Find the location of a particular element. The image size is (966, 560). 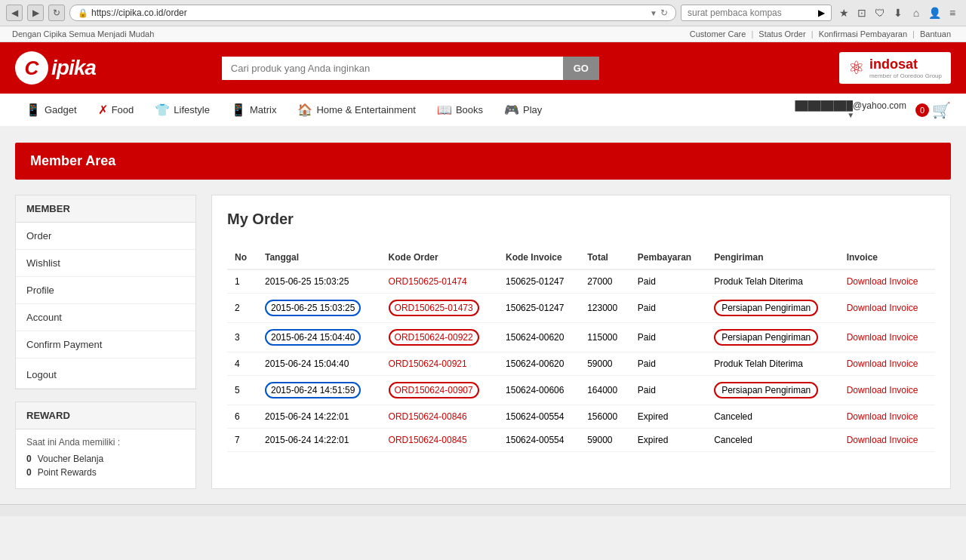

nav-label-lifestyle: Lifestyle is located at coordinates (192, 110).